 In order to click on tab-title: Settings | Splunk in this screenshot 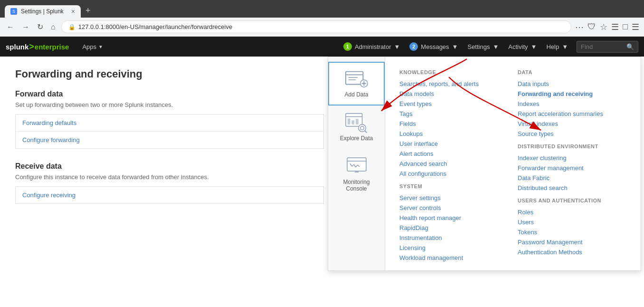, I will do `click(42, 11)`.